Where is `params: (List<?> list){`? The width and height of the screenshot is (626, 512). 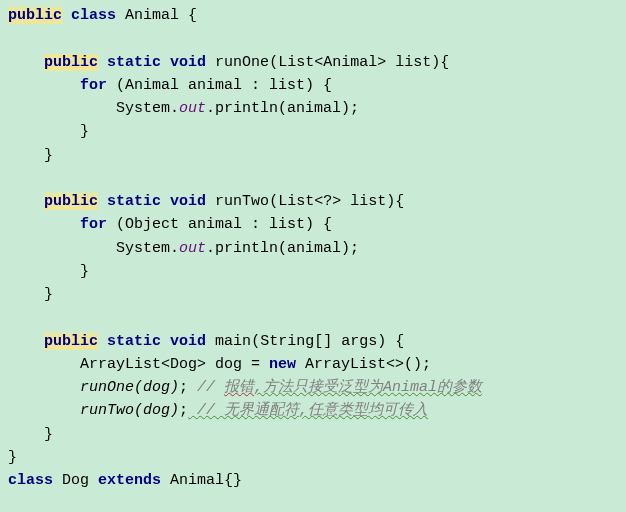 params: (List<?> list){ is located at coordinates (336, 202).